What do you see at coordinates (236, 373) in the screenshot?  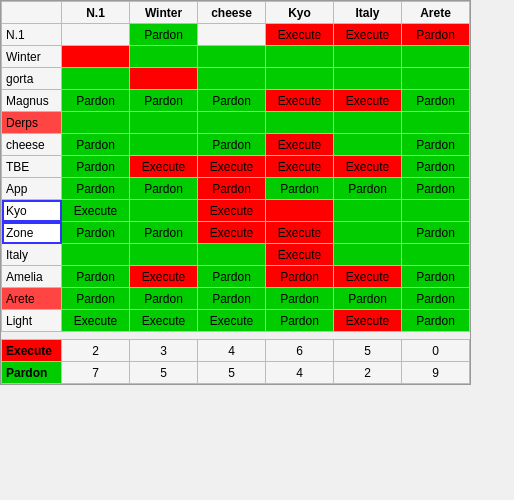 I see `pardon-summary-row: Pardon755429` at bounding box center [236, 373].